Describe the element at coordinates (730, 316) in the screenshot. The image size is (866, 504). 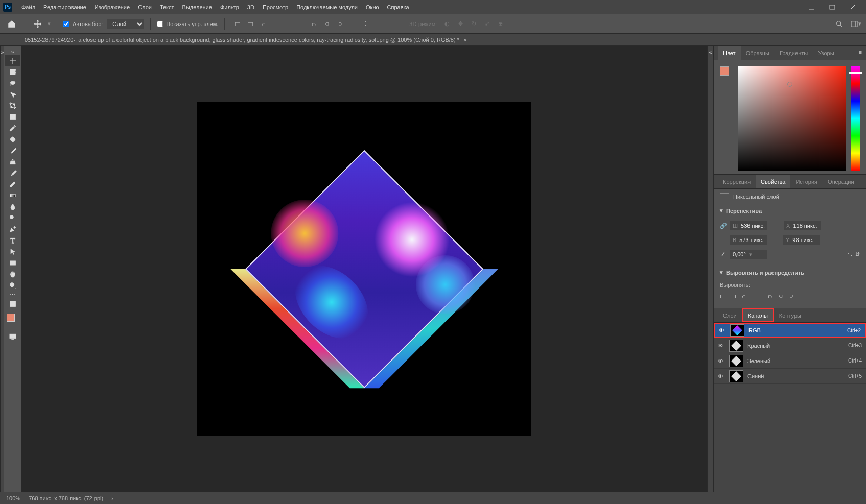
I see `tab-layers: Слои` at that location.